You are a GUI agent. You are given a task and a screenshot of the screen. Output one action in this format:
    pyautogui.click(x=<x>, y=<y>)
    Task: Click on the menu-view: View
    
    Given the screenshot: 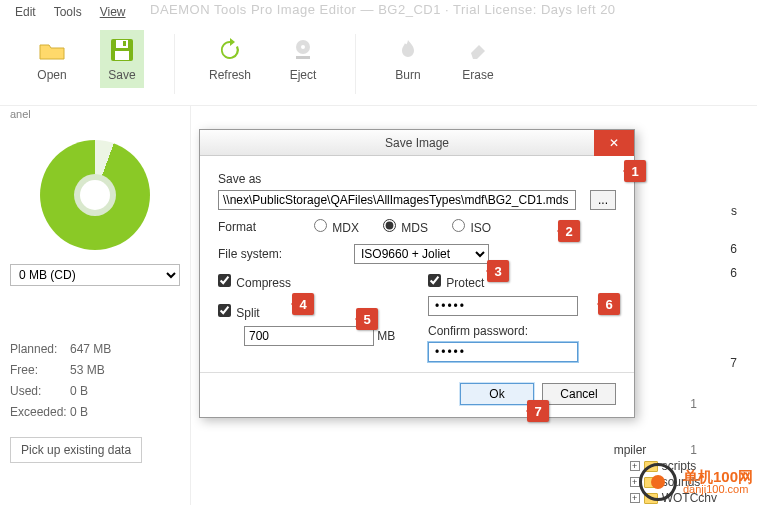 What is the action you would take?
    pyautogui.click(x=113, y=12)
    